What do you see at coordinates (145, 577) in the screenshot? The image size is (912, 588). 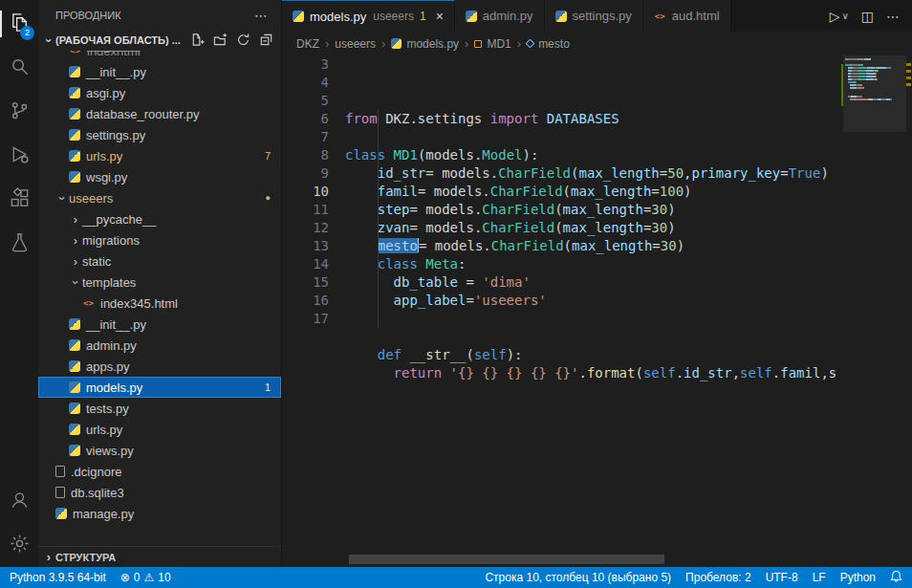 I see `problems-status: ⊗ 0 ⚠ 10` at bounding box center [145, 577].